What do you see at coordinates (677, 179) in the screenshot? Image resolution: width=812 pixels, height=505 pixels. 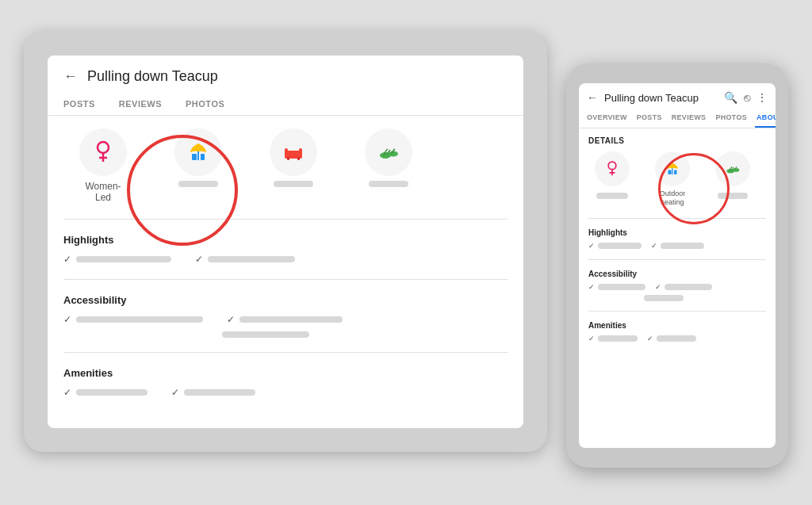 I see `phone-icons-row: Outdoor seating` at bounding box center [677, 179].